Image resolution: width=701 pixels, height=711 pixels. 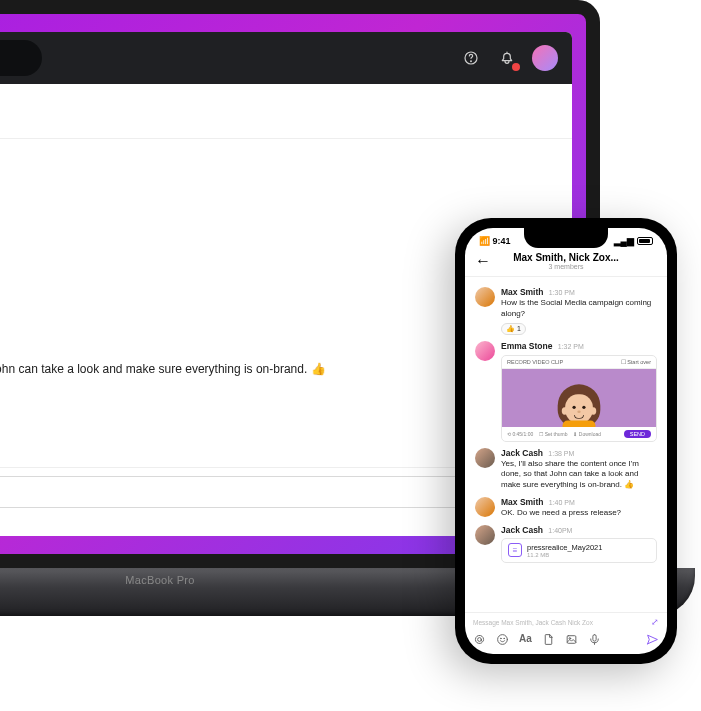 What do you see at coordinates (566, 633) in the screenshot?
I see `compose-area: Message Max Smith, Jack Cash Nick Zox ⤢ …` at bounding box center [566, 633].